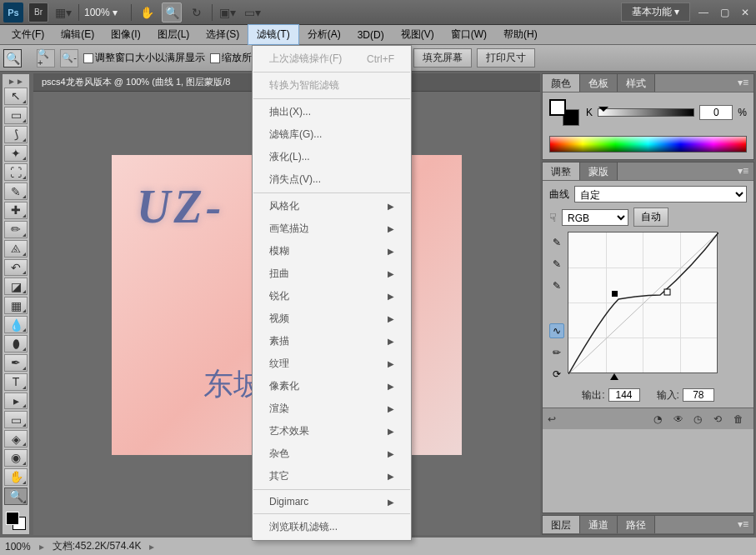 This screenshot has height=555, width=756. What do you see at coordinates (741, 419) in the screenshot?
I see `delete-icon: 🗑` at bounding box center [741, 419].